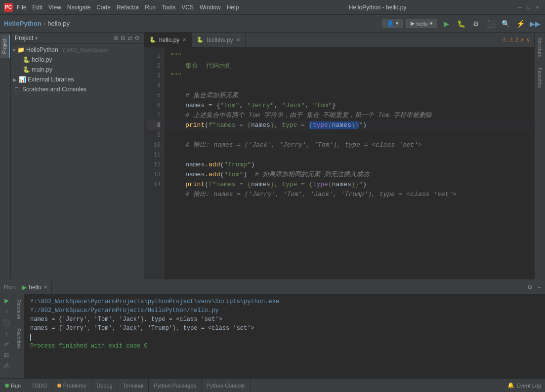 Image resolution: width=545 pixels, height=392 pixels. I want to click on tree-item-label: hello.py, so click(42, 60).